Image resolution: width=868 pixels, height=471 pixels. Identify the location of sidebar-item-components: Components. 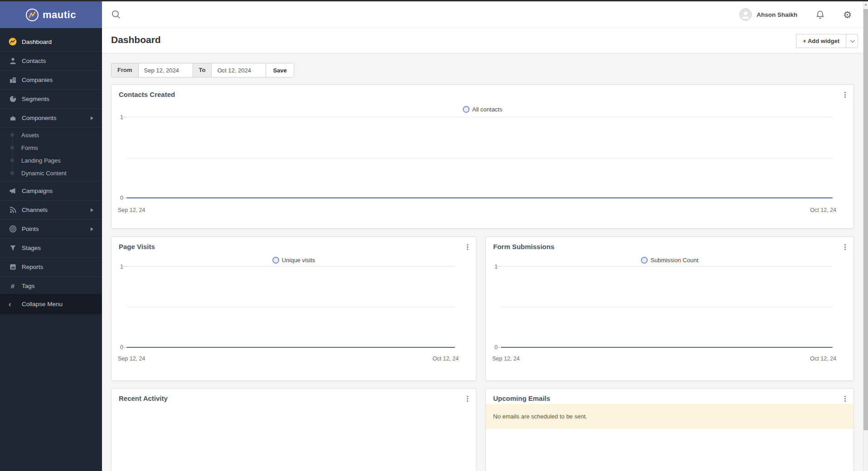
(51, 118).